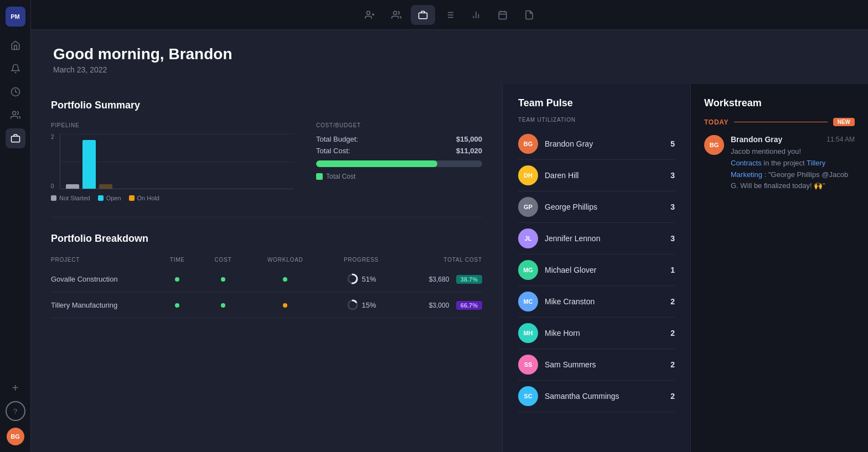 The width and height of the screenshot is (868, 452). I want to click on col-cost: COST, so click(223, 260).